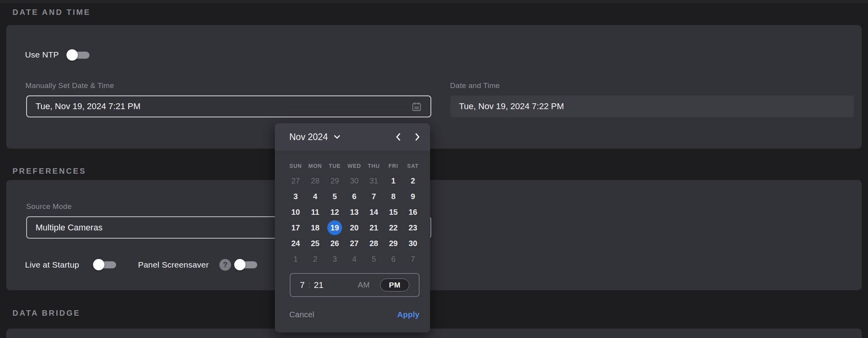  What do you see at coordinates (393, 228) in the screenshot?
I see `calendar-day: 22` at bounding box center [393, 228].